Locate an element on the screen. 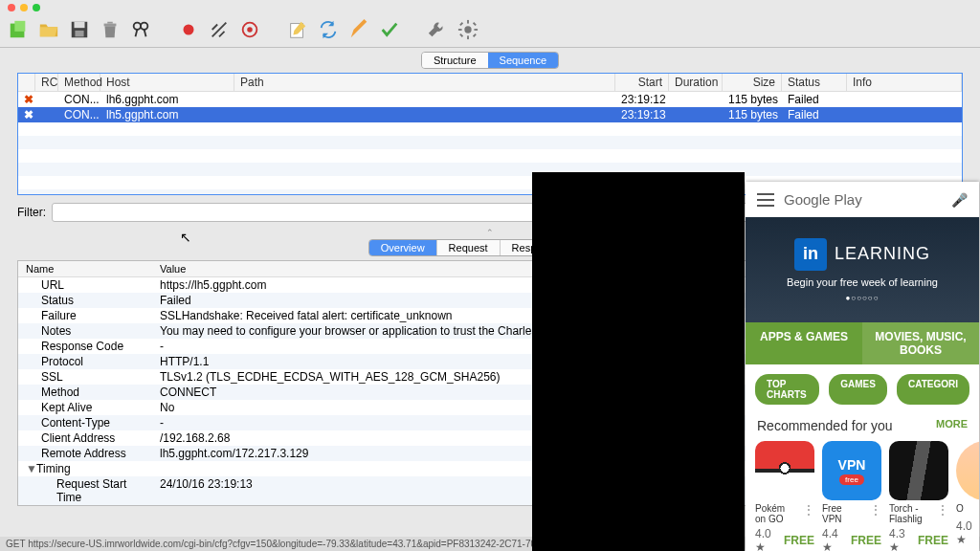  col-header-host: Host is located at coordinates (167, 82).